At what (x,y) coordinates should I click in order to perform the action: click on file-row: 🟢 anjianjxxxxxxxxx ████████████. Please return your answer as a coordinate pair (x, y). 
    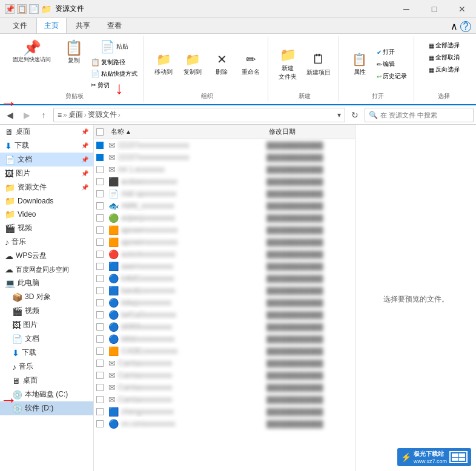
    Looking at the image, I should click on (224, 218).